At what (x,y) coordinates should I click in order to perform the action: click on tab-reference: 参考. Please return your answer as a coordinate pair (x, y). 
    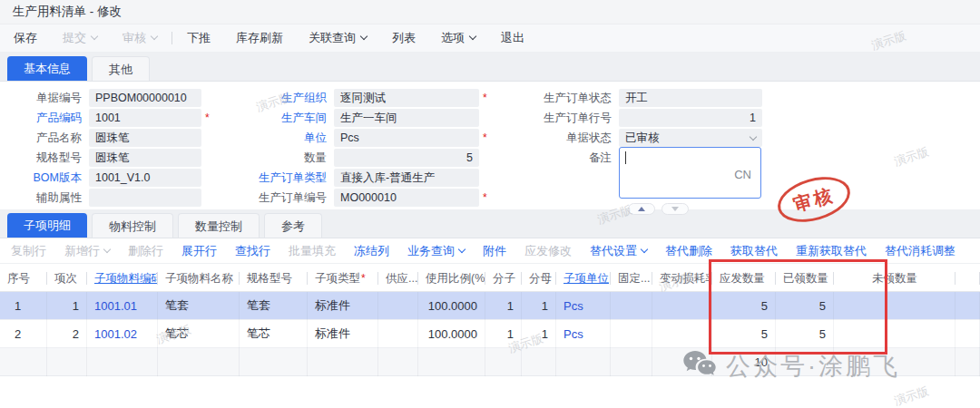
    Looking at the image, I should click on (293, 225).